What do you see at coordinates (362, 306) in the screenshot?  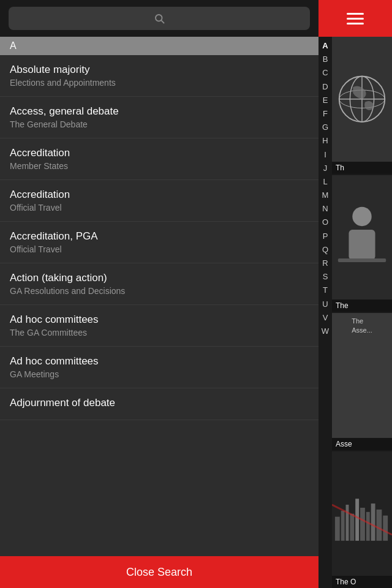 I see `thumb-label-2: The` at bounding box center [362, 306].